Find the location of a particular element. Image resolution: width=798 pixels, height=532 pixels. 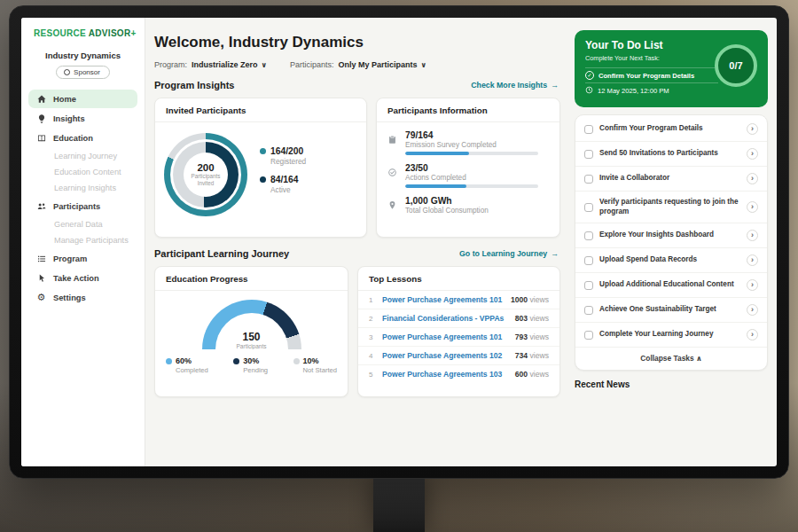

sidebar-item-learning-journey: Learning Journey is located at coordinates (83, 156).